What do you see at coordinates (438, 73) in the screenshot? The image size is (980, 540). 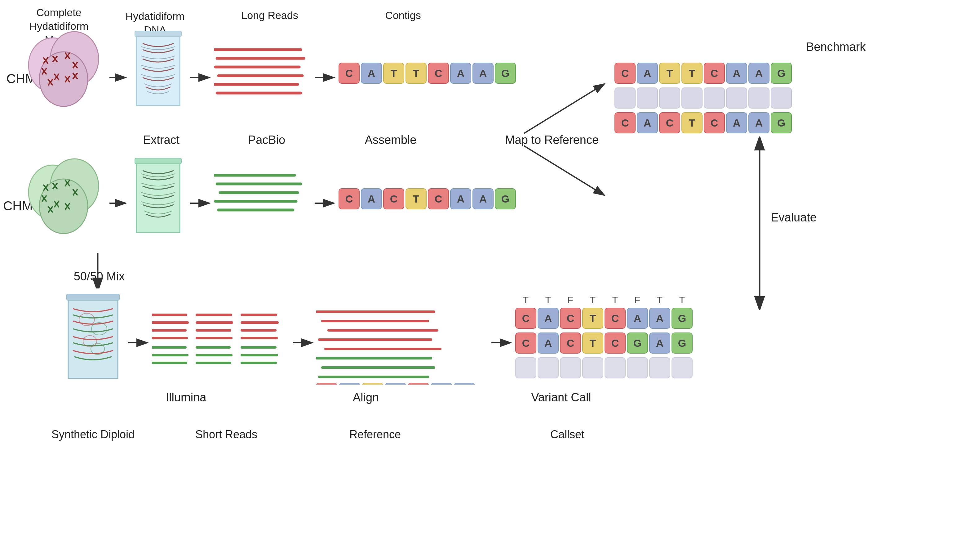 I see `seq-C2: C` at bounding box center [438, 73].